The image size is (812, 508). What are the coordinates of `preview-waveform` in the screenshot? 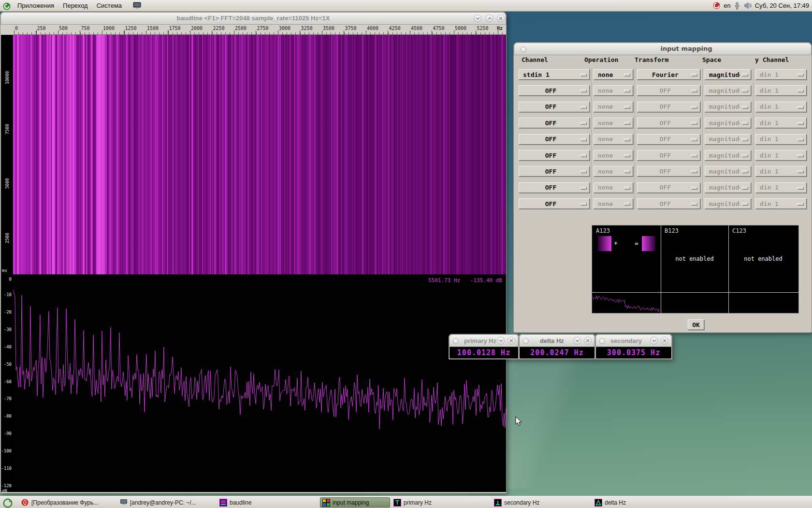 It's located at (626, 303).